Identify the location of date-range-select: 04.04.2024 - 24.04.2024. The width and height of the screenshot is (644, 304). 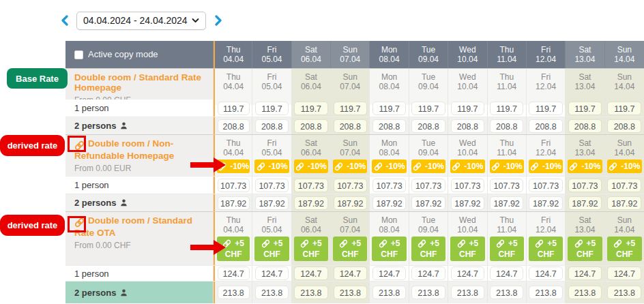
(141, 20).